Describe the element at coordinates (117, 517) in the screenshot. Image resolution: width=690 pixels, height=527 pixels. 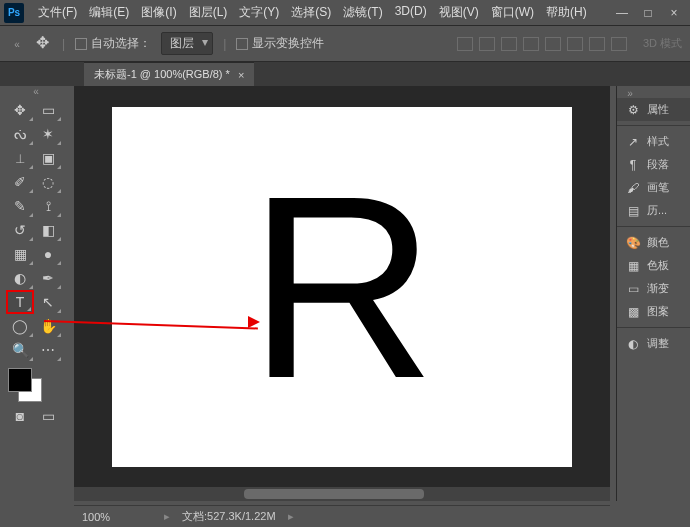
I see `zoom-level: 100%` at that location.